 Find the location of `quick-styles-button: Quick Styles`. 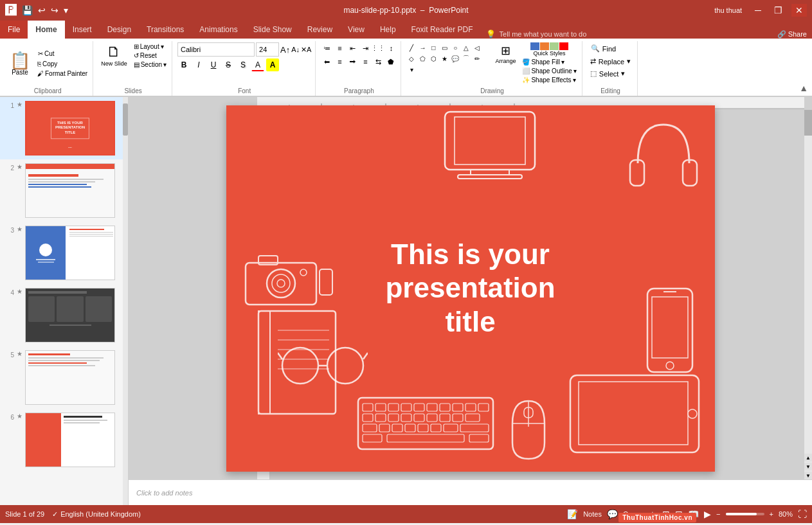

quick-styles-button: Quick Styles is located at coordinates (549, 49).